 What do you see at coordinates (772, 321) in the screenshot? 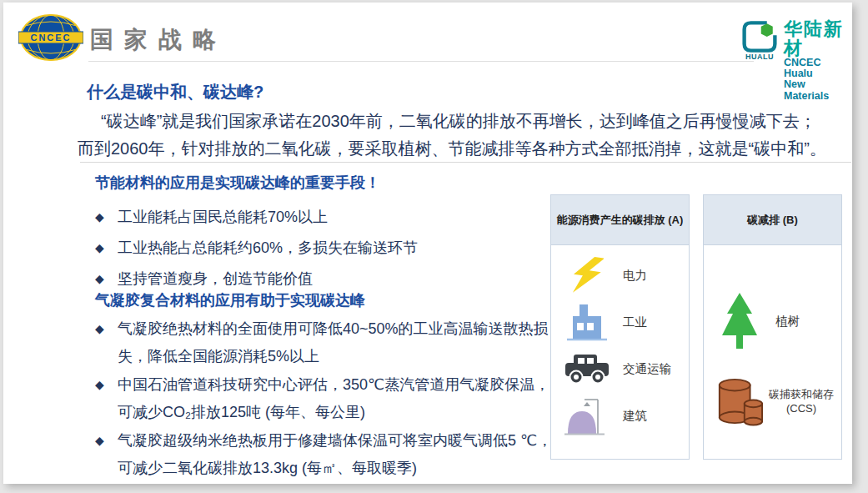
I see `panel-row-tree-planting: 植树` at bounding box center [772, 321].